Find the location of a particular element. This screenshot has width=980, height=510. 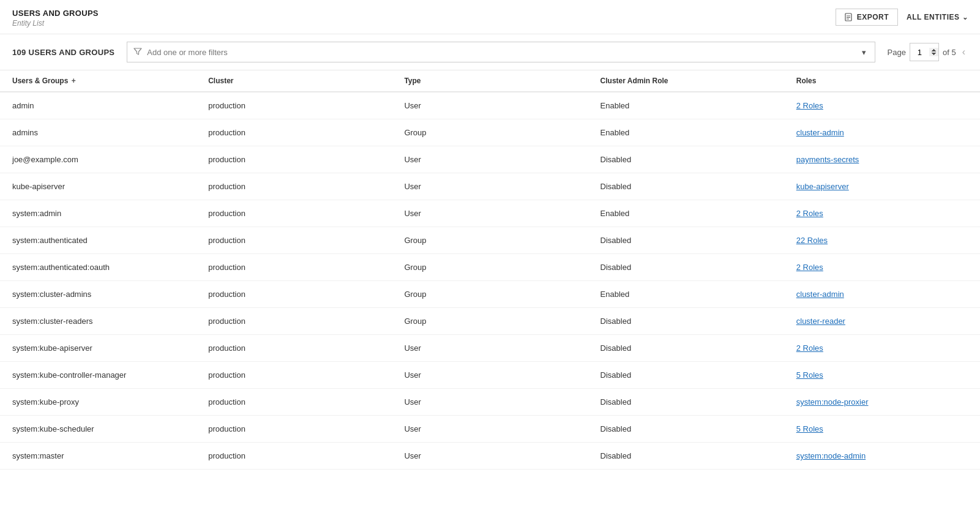

pagination-of: of 5 is located at coordinates (949, 53).